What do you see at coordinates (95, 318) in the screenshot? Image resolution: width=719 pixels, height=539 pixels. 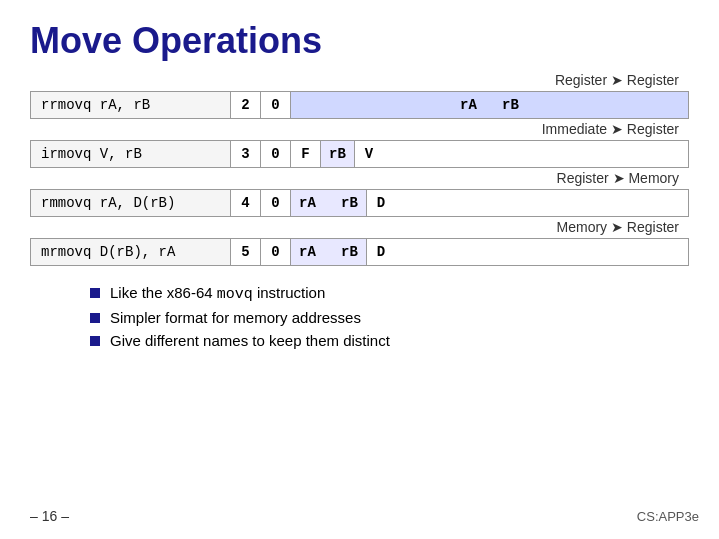 I see `bullet-2-icon` at bounding box center [95, 318].